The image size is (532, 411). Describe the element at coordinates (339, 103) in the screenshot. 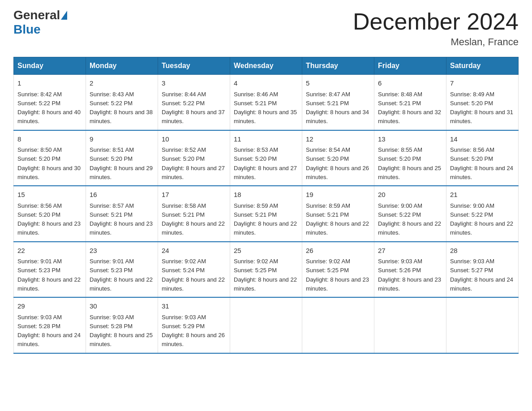

I see `calendar-cell: 5Sunrise: 8:47 AMSunset: 5:21 PMDaylight…` at that location.